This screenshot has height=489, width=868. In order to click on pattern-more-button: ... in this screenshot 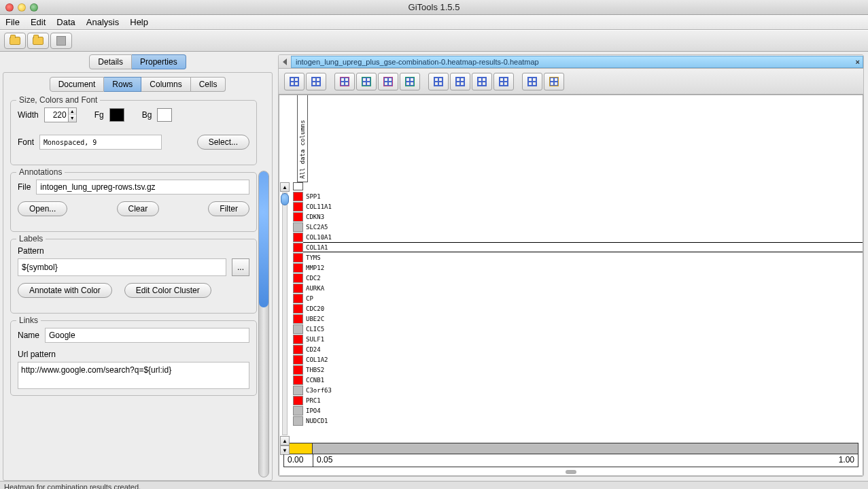, I will do `click(241, 267)`.